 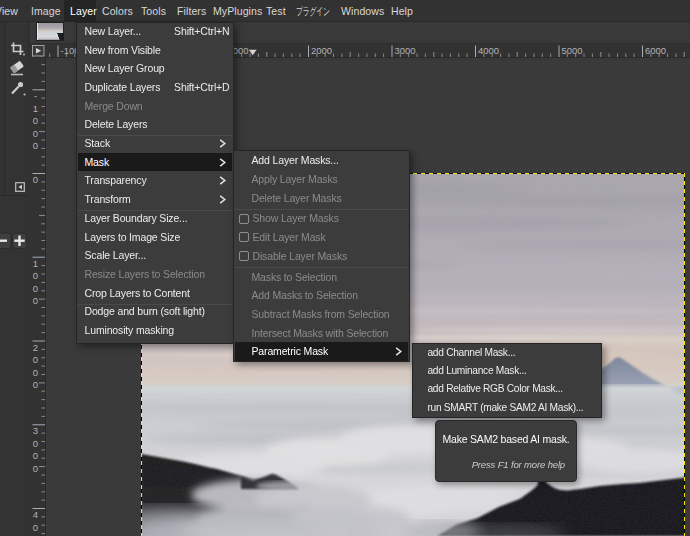 I want to click on svg-text: 4000, so click(x=488, y=50).